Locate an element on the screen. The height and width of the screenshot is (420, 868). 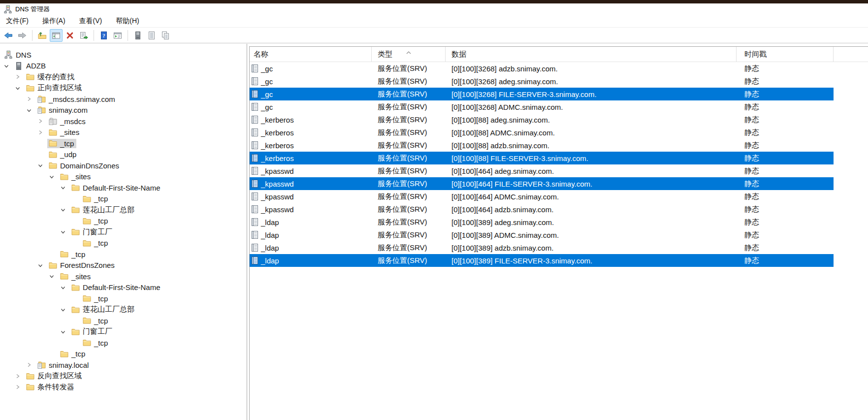
table-row: _gc服务位置(SRV)[0][100][3268] adeg.snimay.c… is located at coordinates (542, 81).